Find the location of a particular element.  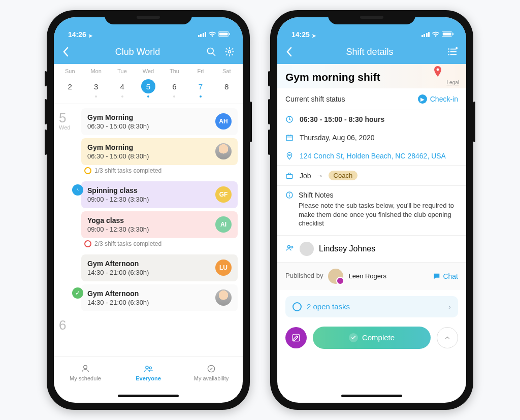

week-day: Sat8 is located at coordinates (226, 83).